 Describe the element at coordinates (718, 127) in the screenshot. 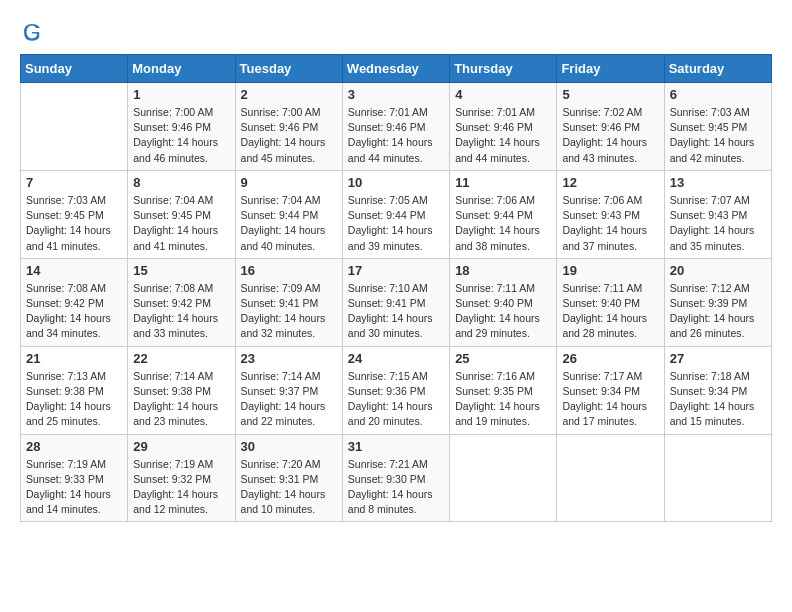

I see `calendar-cell: 6Sunrise: 7:03 AM Sunset: 9:45 PM Daylig…` at that location.